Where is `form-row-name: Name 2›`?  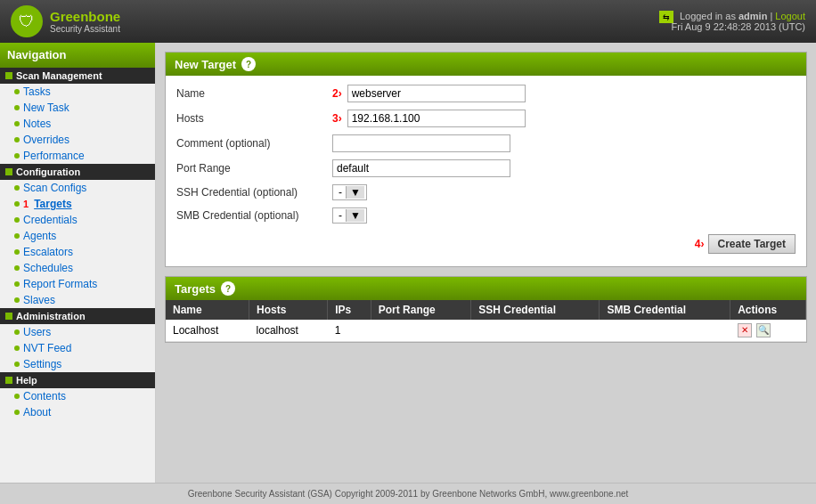
form-row-name: Name 2› is located at coordinates (486, 93).